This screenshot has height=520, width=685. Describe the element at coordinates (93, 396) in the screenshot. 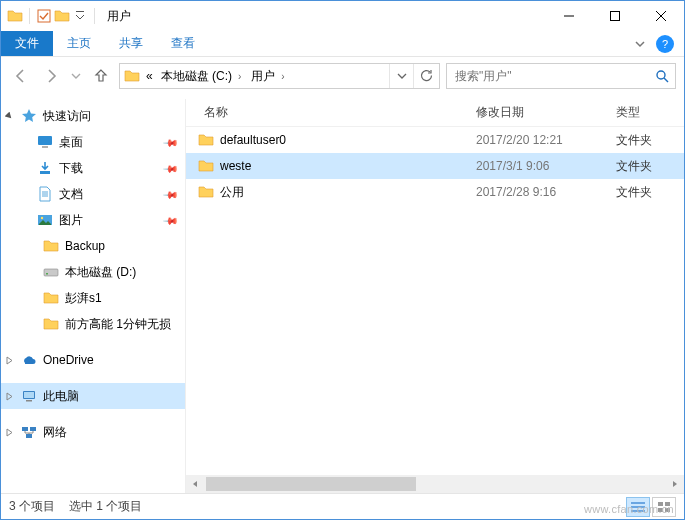

I see `nav-this-pc: 此电脑` at that location.